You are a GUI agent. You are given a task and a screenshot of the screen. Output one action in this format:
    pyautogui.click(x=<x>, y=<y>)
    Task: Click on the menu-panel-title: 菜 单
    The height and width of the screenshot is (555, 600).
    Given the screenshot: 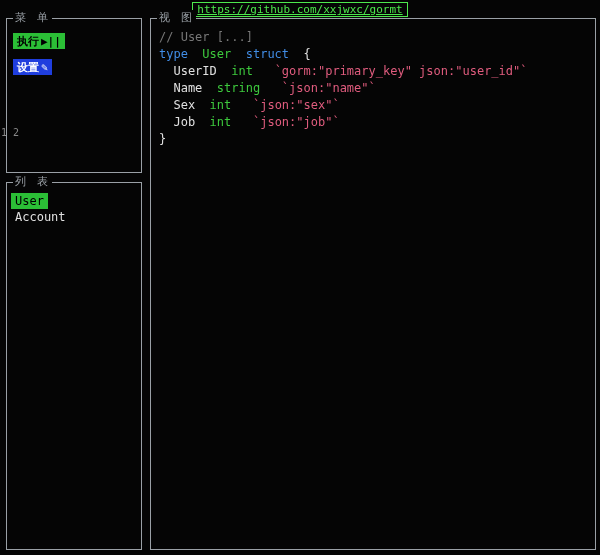 What is the action you would take?
    pyautogui.click(x=32, y=18)
    